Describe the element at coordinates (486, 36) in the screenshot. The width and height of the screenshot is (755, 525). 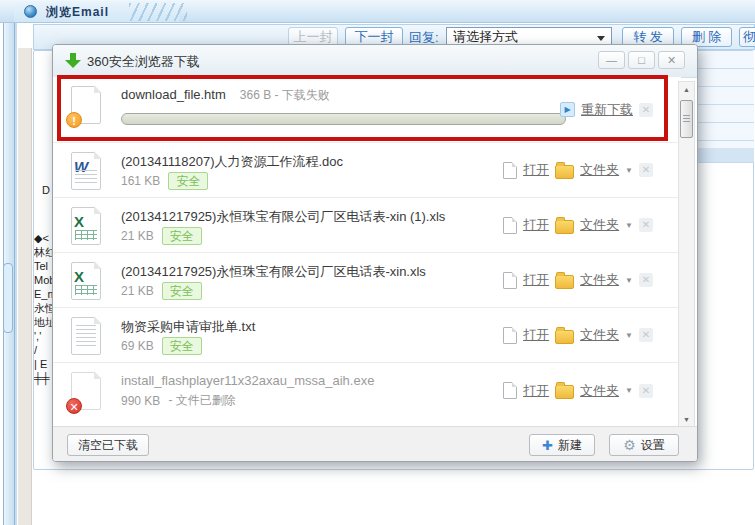
I see `reply-select-value: 请选择方式` at that location.